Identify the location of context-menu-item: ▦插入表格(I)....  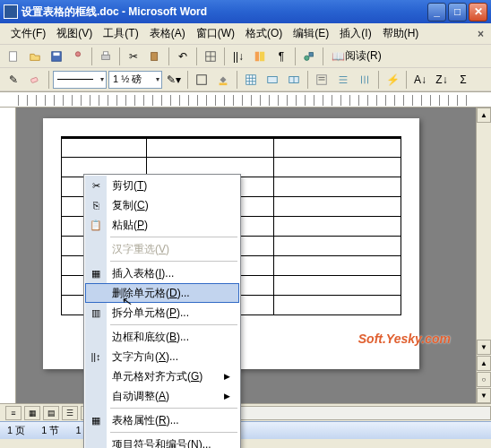
(162, 273).